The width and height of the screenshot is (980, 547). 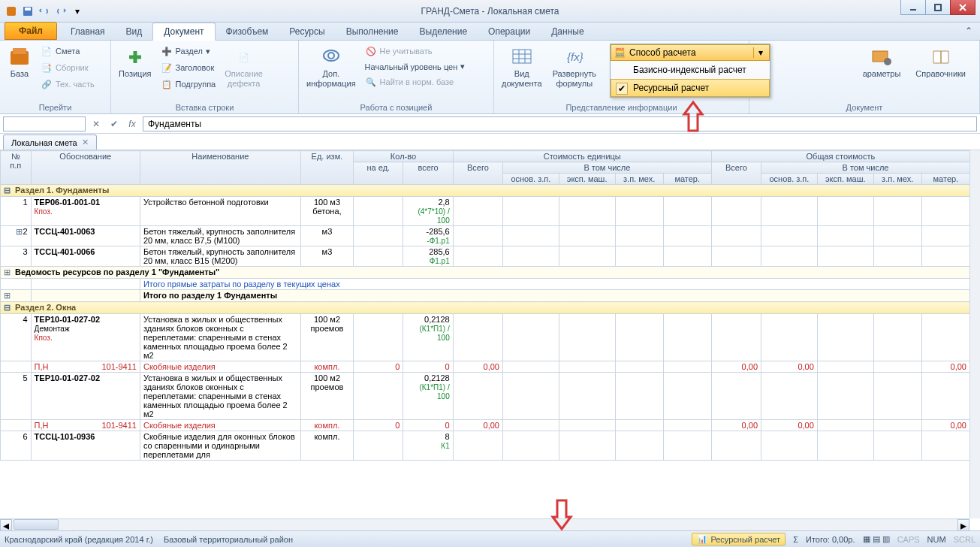 What do you see at coordinates (560, 124) in the screenshot?
I see `formula-input: Фундаменты` at bounding box center [560, 124].